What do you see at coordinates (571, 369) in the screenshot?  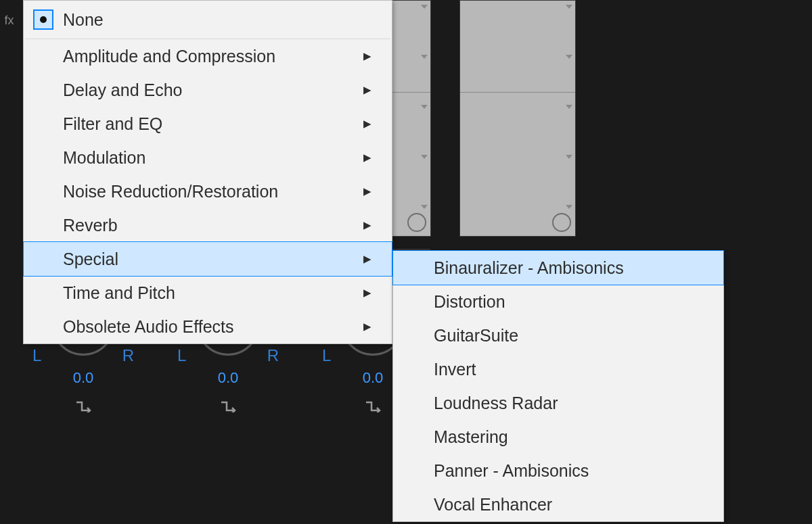 I see `submenu-item-label: Invert` at bounding box center [571, 369].